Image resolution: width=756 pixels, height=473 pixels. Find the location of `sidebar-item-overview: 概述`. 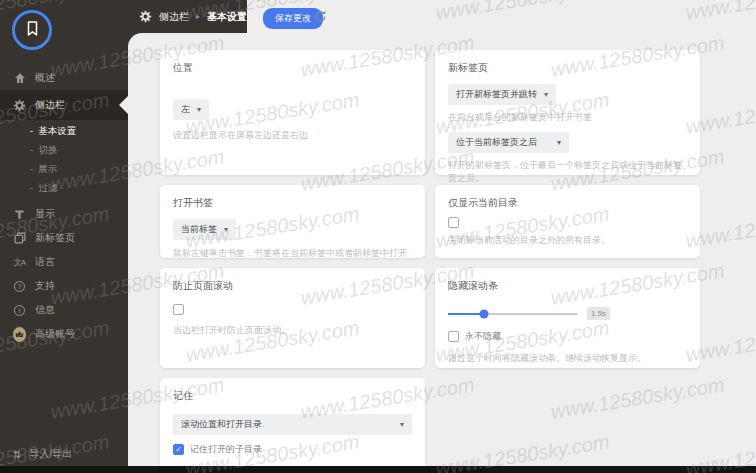

sidebar-item-overview: 概述 is located at coordinates (64, 78).